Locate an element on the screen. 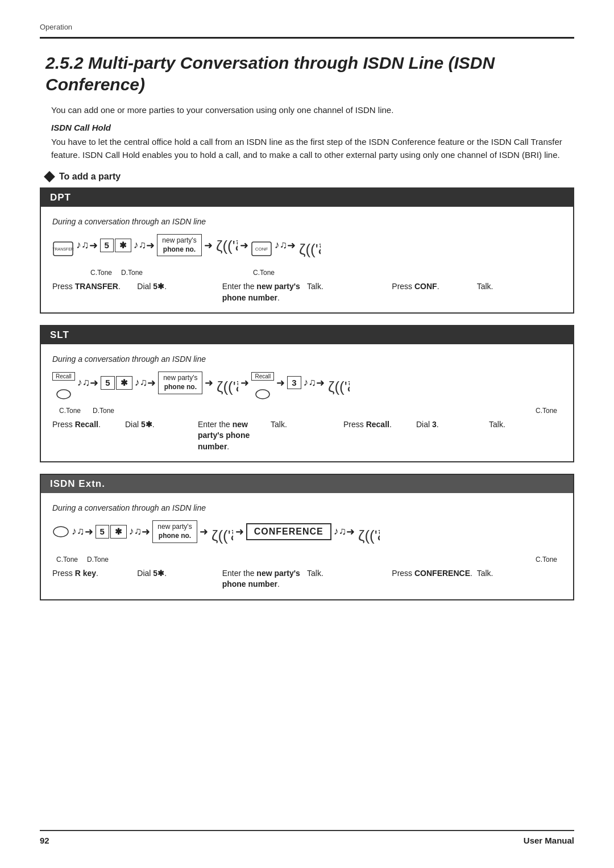  dpt-ctone-label: C.Tone is located at coordinates (101, 273).